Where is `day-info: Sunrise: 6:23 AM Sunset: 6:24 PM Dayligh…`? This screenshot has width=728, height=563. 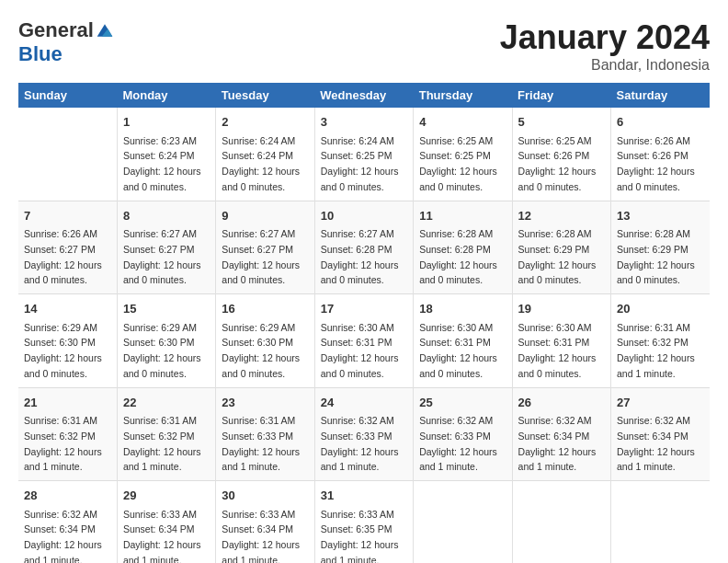 day-info: Sunrise: 6:23 AM Sunset: 6:24 PM Dayligh… is located at coordinates (162, 164).